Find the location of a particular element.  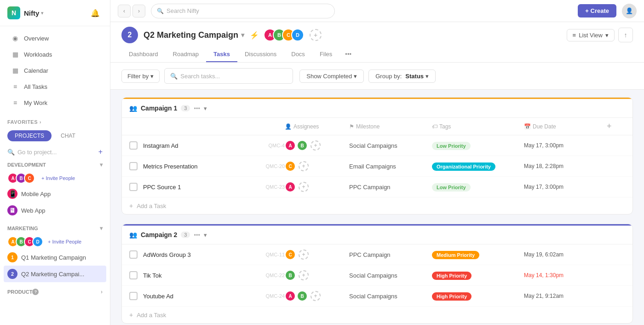

share-button: ↑ is located at coordinates (626, 35).